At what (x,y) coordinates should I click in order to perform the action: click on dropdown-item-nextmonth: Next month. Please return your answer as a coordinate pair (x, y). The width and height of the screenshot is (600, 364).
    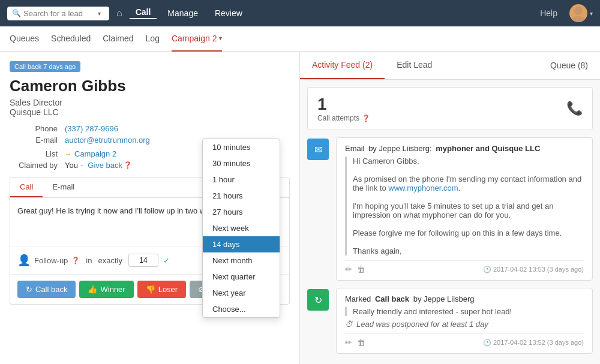
    Looking at the image, I should click on (241, 260).